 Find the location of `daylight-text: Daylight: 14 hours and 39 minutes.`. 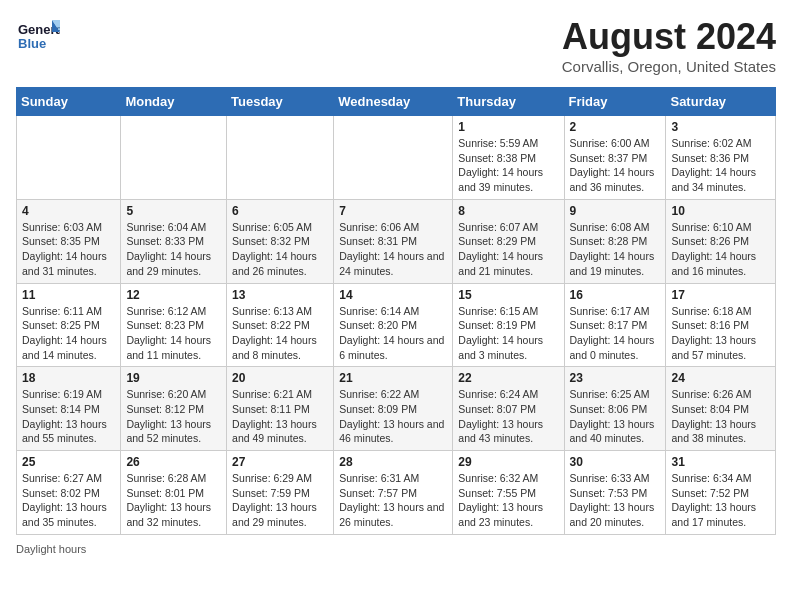

daylight-text: Daylight: 14 hours and 39 minutes. is located at coordinates (500, 180).